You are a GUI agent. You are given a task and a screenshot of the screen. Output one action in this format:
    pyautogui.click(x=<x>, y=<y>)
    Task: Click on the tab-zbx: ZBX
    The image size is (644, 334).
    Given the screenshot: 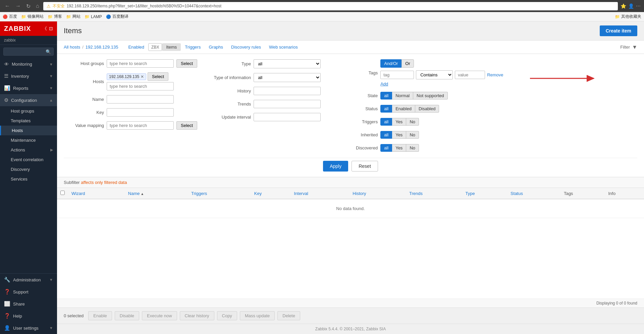 What is the action you would take?
    pyautogui.click(x=155, y=47)
    